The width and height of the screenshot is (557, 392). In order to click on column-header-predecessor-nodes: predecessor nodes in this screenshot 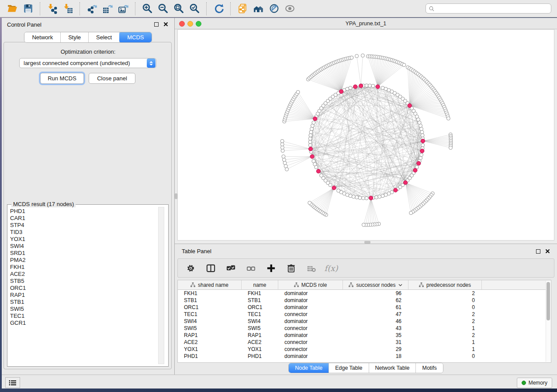, I will do `click(445, 285)`.